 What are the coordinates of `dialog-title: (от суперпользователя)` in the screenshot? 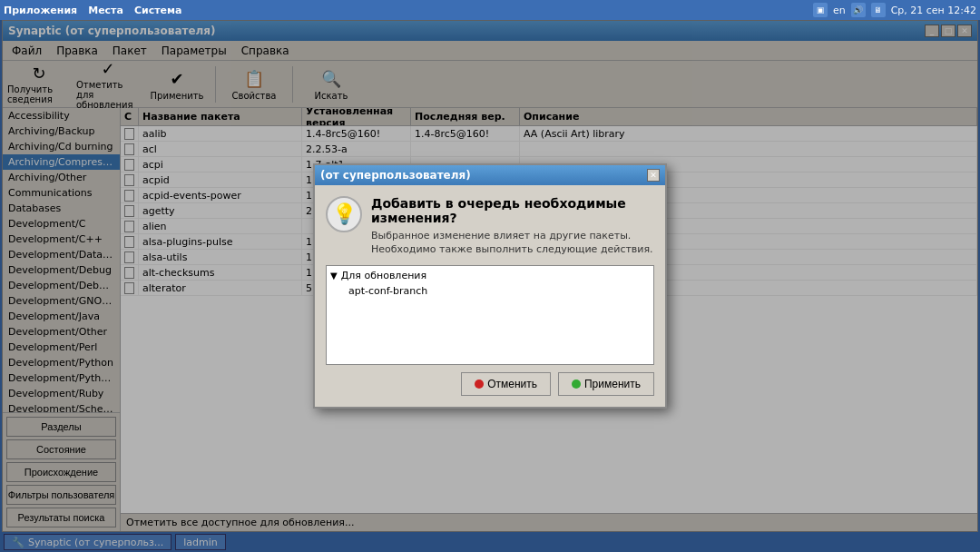 It's located at (396, 175).